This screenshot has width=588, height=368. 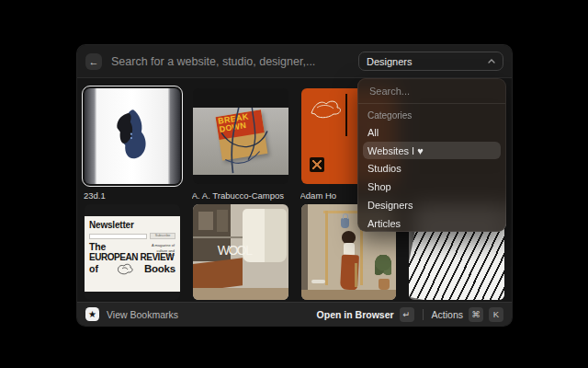 I want to click on view-bookmarks-button: View Bookmarks, so click(x=142, y=315).